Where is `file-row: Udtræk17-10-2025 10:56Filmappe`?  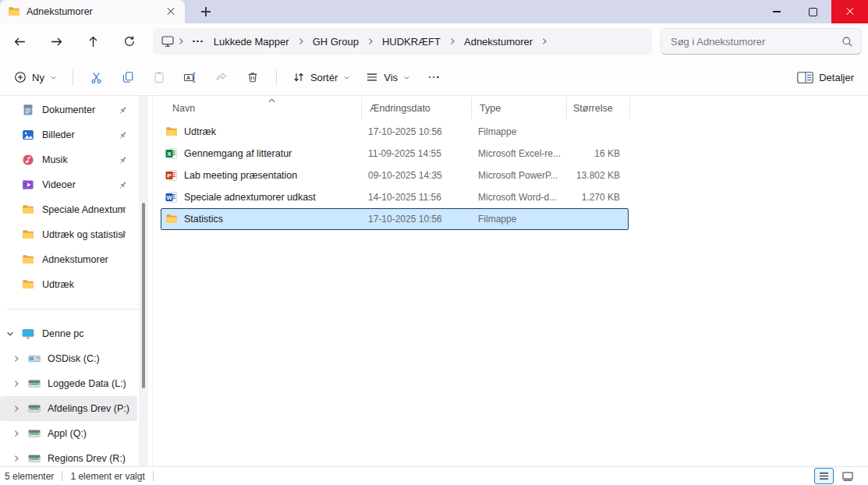
file-row: Udtræk17-10-2025 10:56Filmappe is located at coordinates (395, 132).